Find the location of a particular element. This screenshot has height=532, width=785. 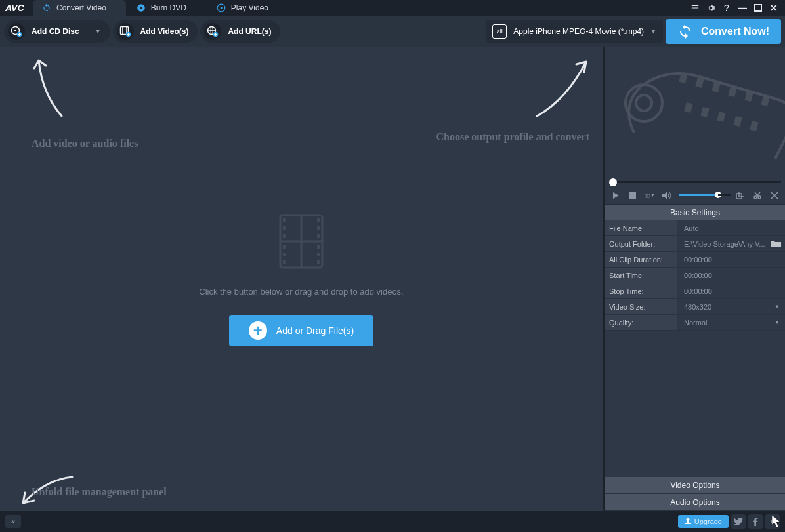

list-icon is located at coordinates (695, 8).